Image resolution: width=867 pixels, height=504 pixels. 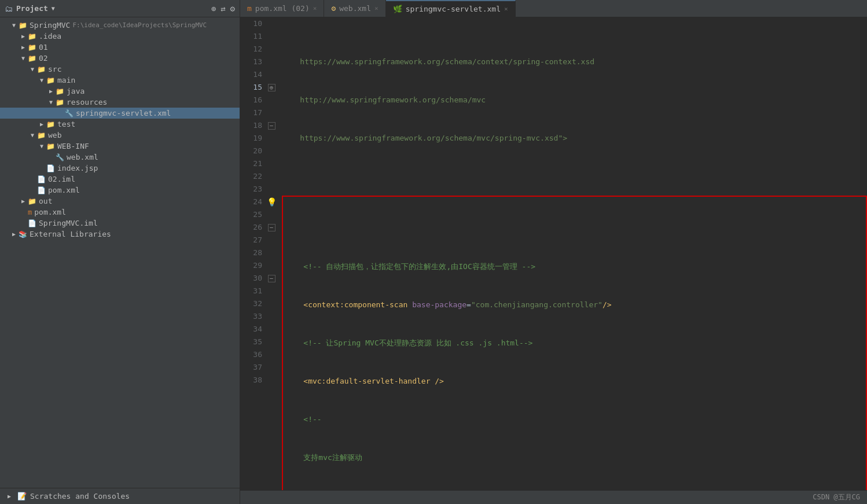 What do you see at coordinates (355, 8) in the screenshot?
I see `tab-web: ⚙ web.xml ×` at bounding box center [355, 8].